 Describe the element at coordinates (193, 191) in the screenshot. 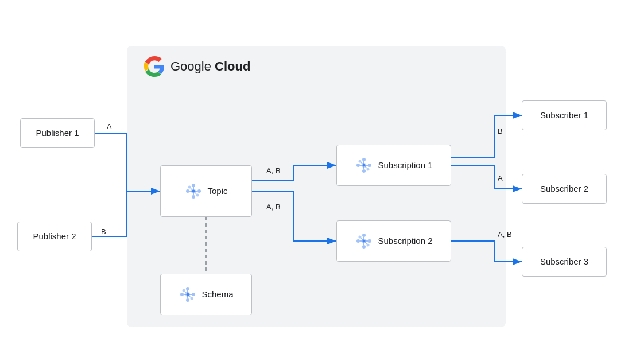

I see `topic-hub-icon` at that location.